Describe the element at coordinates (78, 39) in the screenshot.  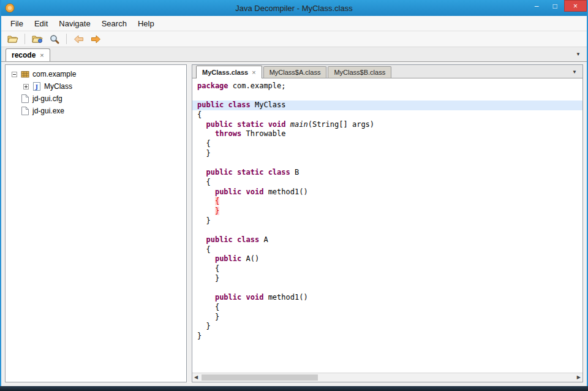
I see `back-arrow-icon` at that location.